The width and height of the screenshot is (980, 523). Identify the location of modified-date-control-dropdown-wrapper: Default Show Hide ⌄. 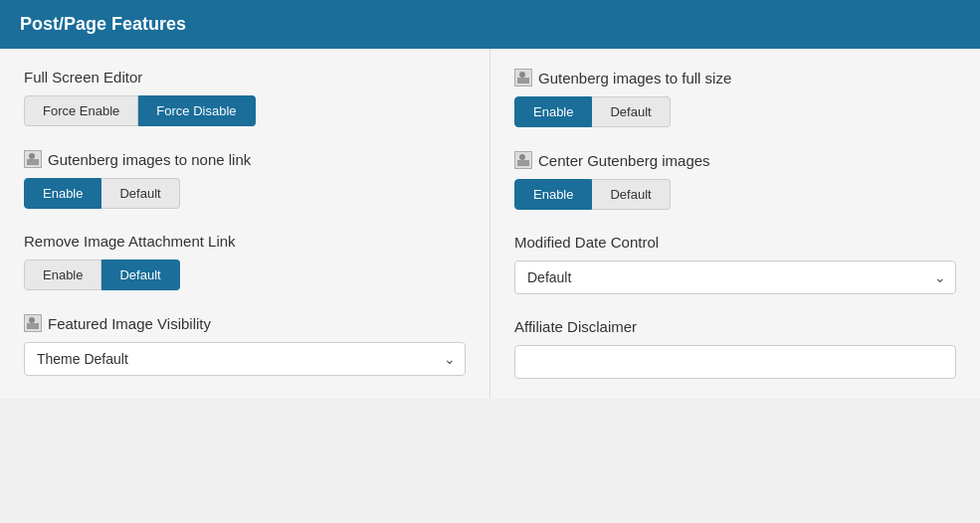
(735, 277).